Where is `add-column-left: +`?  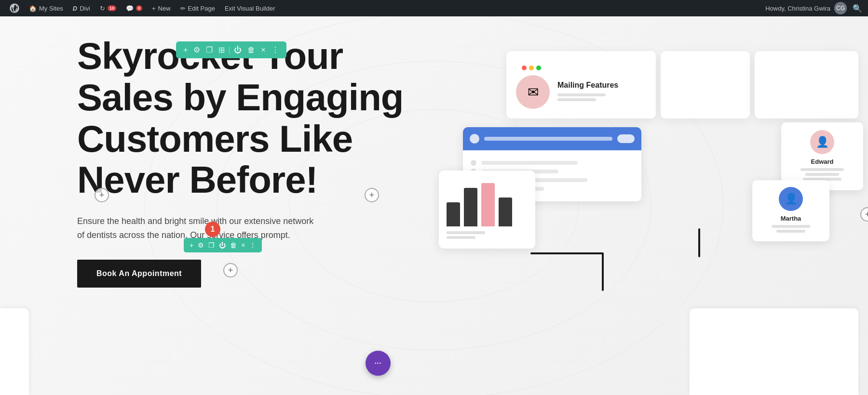 add-column-left: + is located at coordinates (102, 195).